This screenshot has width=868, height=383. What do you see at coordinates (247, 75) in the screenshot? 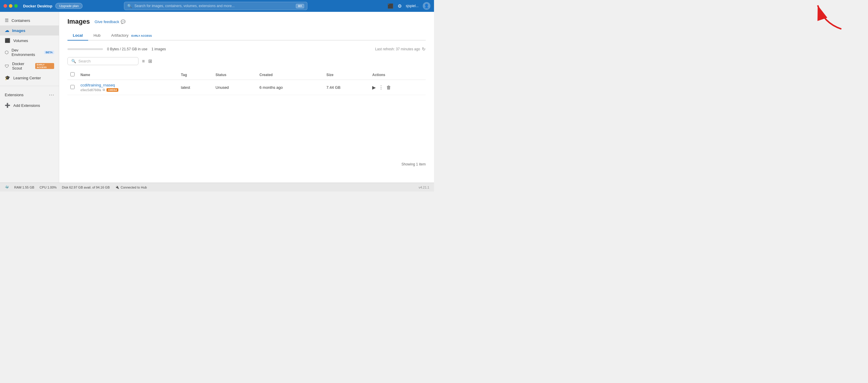
I see `table-header: Name Tag Status Created Size Actions` at bounding box center [247, 75].